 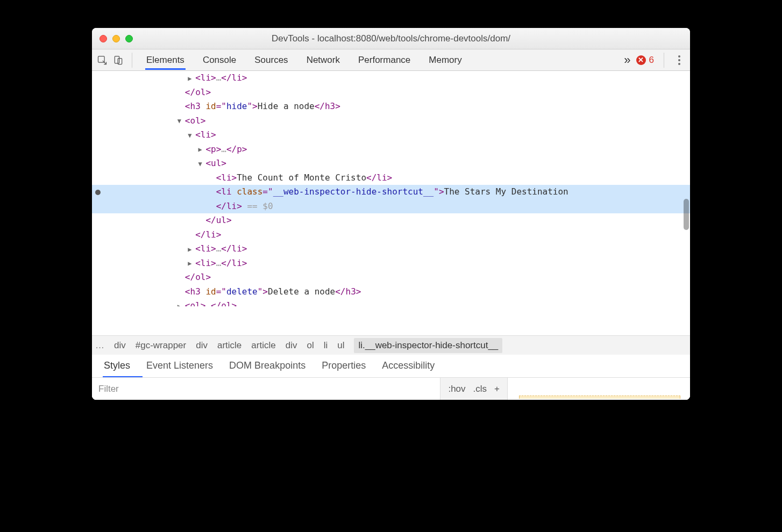 What do you see at coordinates (219, 60) in the screenshot?
I see `tab-console: Console` at bounding box center [219, 60].